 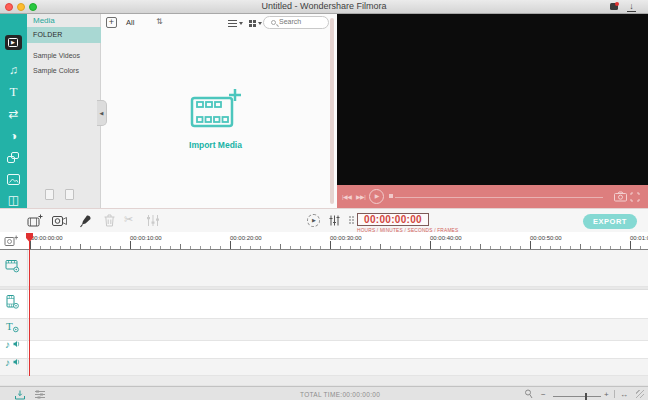 What do you see at coordinates (12, 326) in the screenshot?
I see `text-track-icon: T` at bounding box center [12, 326].